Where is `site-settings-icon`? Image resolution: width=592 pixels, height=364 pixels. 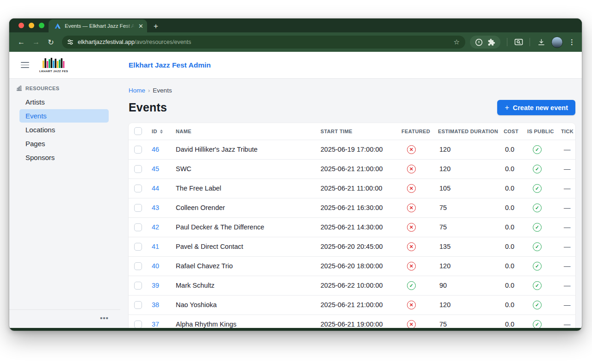
site-settings-icon is located at coordinates (70, 42).